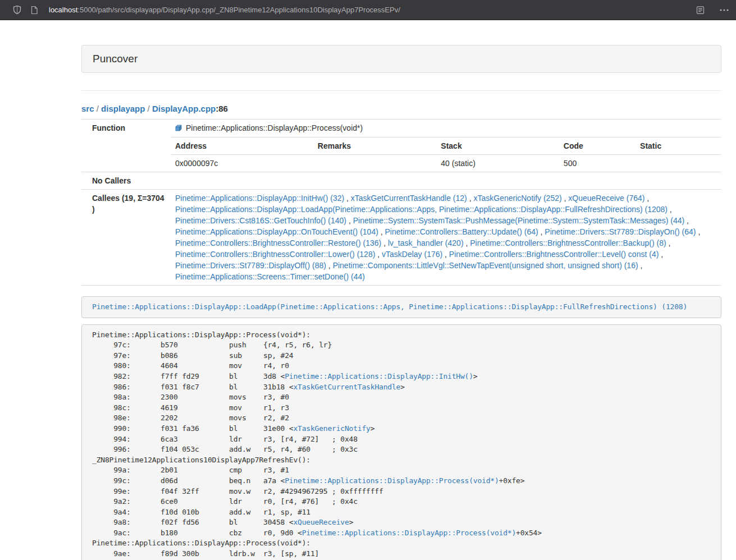 This screenshot has height=560, width=736. I want to click on function-row-label: Function, so click(126, 146).